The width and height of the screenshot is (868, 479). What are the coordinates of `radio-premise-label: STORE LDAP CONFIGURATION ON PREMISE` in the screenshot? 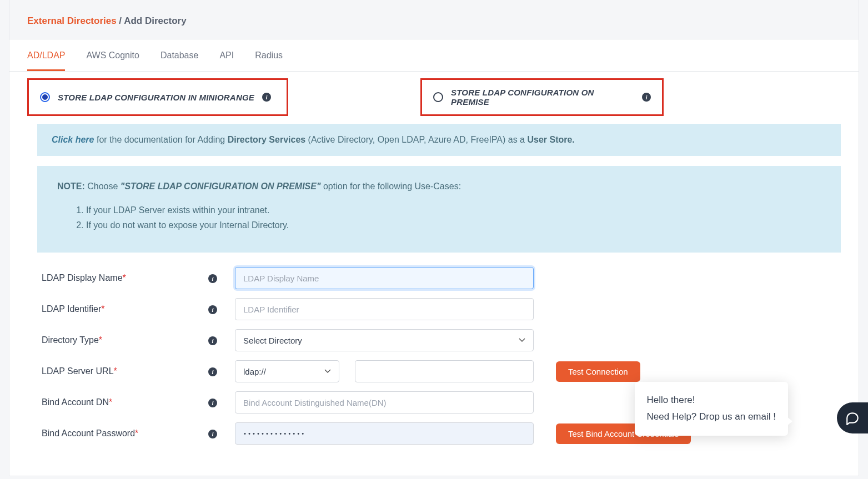 It's located at (543, 97).